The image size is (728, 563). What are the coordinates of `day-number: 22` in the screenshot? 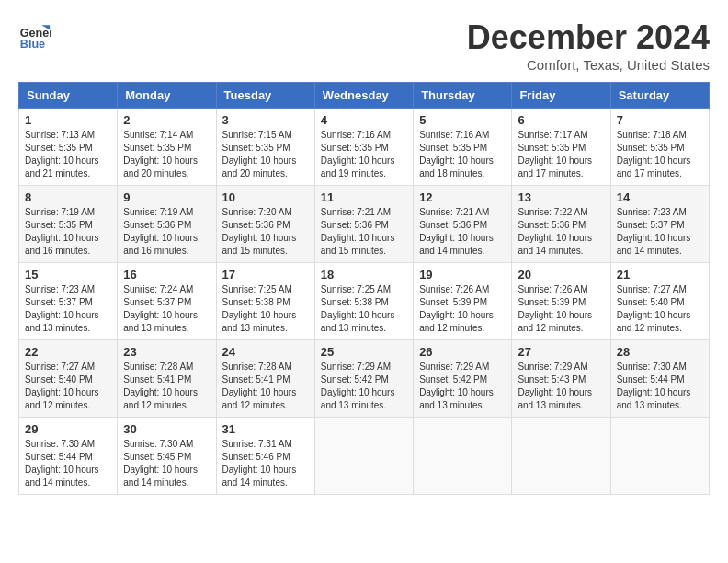 It's located at (68, 351).